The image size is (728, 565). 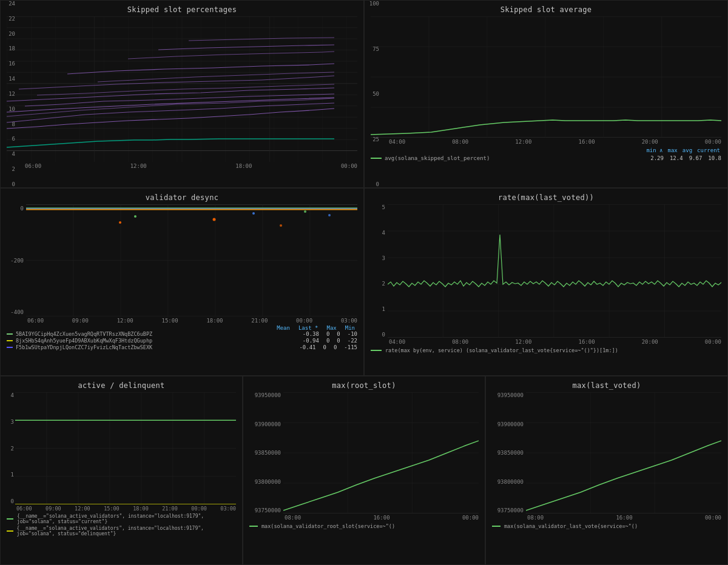 I want to click on panel-title-rate: rate(max(last_voted)), so click(x=546, y=198).